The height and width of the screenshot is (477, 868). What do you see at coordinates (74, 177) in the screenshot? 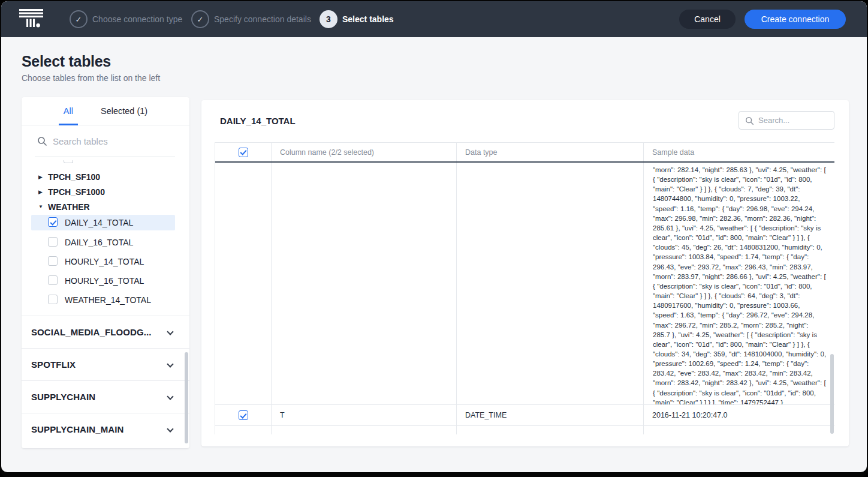
I see `schema-label: TPCH_SF100` at bounding box center [74, 177].